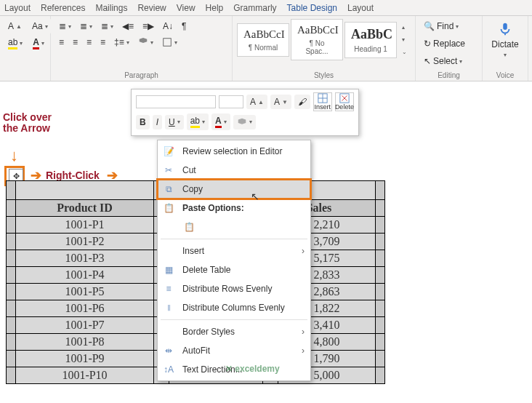  What do you see at coordinates (168, 26) in the screenshot?
I see `sort-button: A↓` at bounding box center [168, 26].